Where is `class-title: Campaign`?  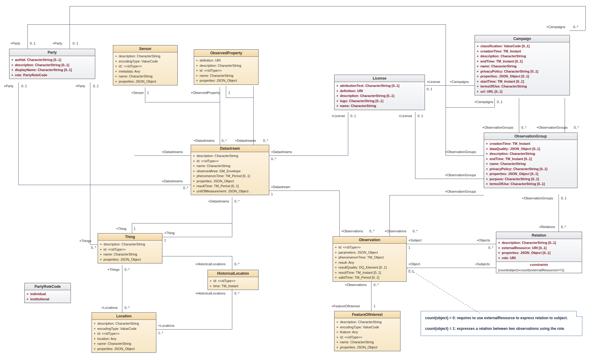
class-title: Campaign is located at coordinates (522, 39).